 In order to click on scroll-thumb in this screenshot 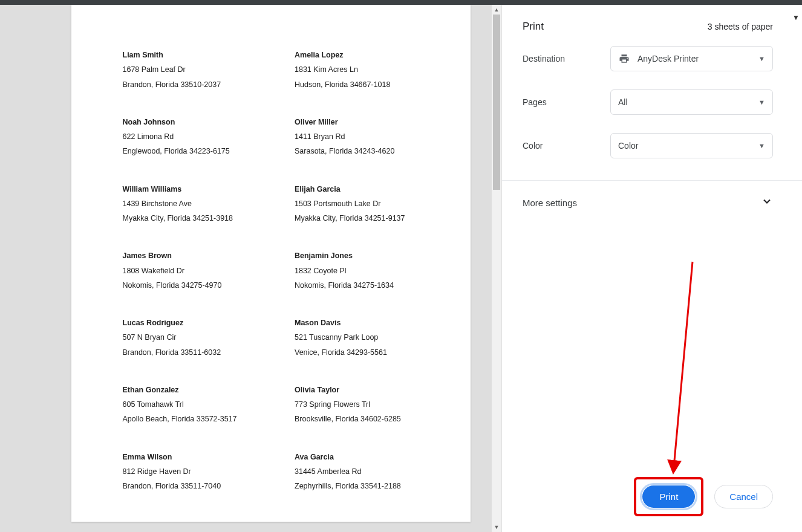, I will do `click(497, 102)`.